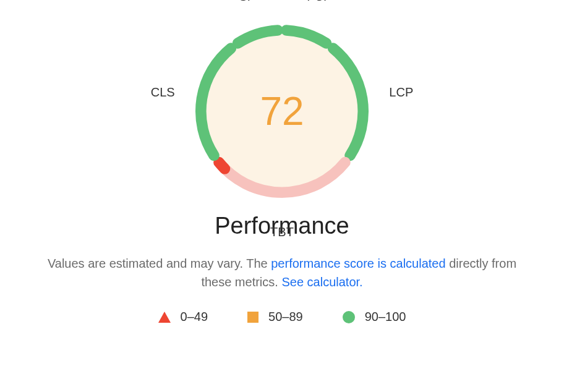 The height and width of the screenshot is (392, 564). What do you see at coordinates (319, 2) in the screenshot?
I see `metric-label-fcp: FCP` at bounding box center [319, 2].